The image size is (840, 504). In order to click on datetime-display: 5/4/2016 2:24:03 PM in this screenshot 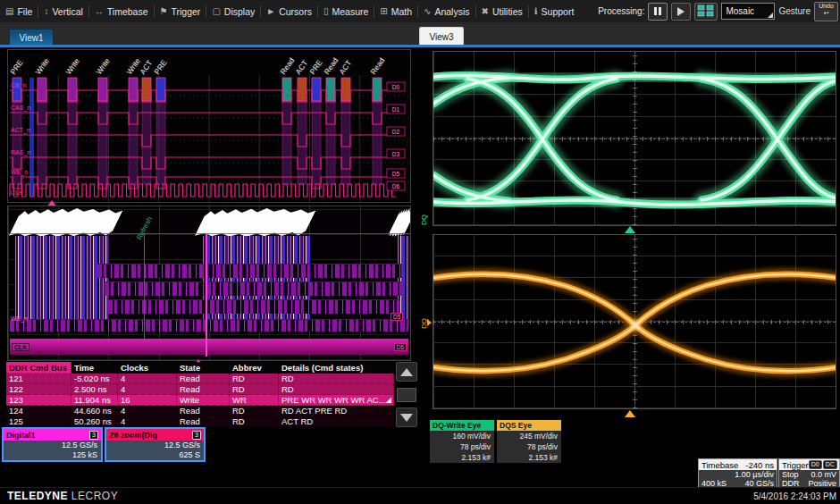, I will do `click(795, 497)`.